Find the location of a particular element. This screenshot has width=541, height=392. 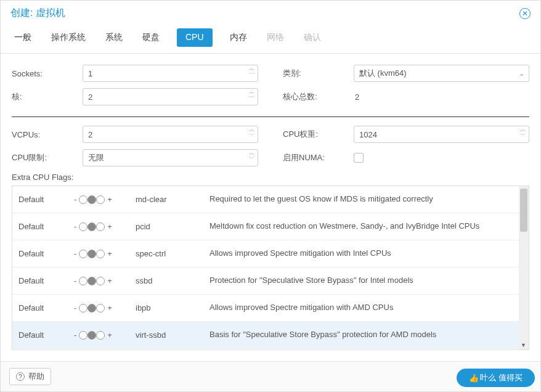

type-label: 类别: is located at coordinates (318, 73).